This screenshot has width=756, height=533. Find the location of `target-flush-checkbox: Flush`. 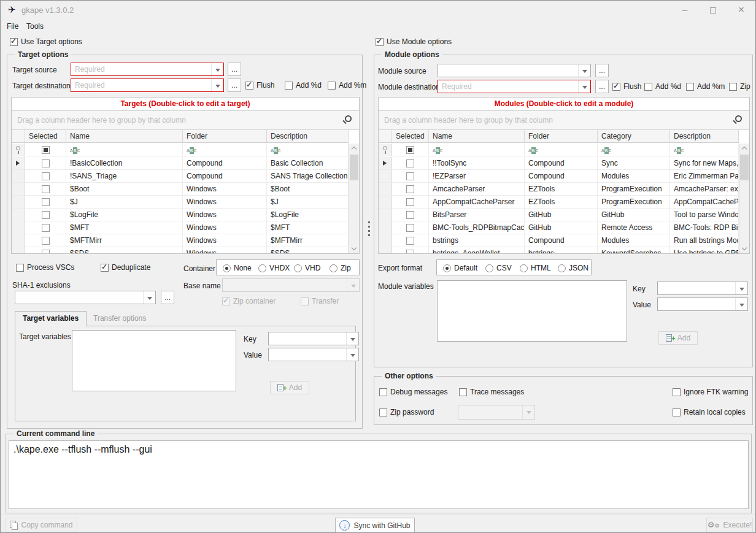

target-flush-checkbox: Flush is located at coordinates (260, 85).